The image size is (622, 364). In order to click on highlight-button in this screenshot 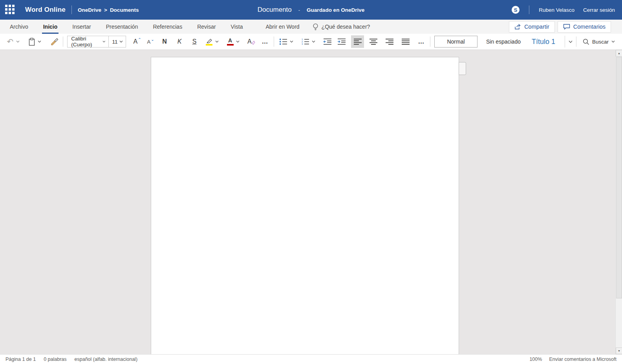, I will do `click(209, 42)`.